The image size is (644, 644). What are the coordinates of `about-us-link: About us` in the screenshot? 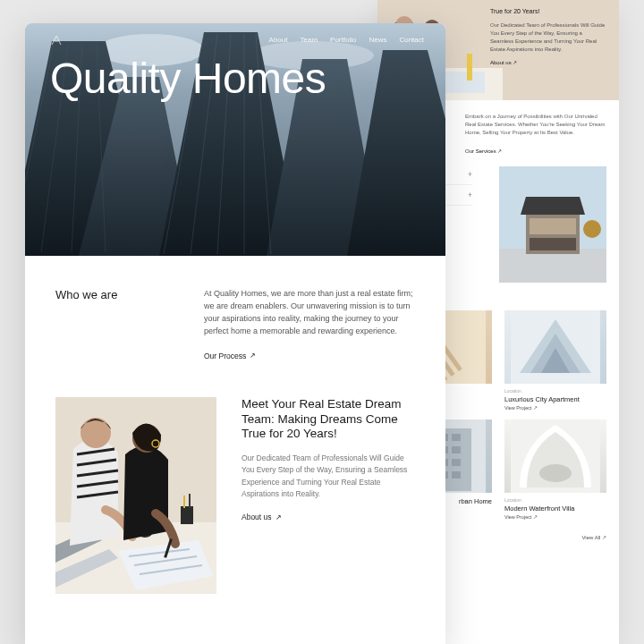 It's located at (261, 517).